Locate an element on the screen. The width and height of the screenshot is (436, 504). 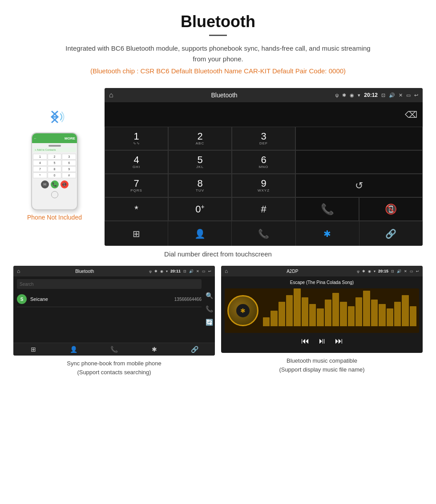
phone-home-button is located at coordinates (55, 195).